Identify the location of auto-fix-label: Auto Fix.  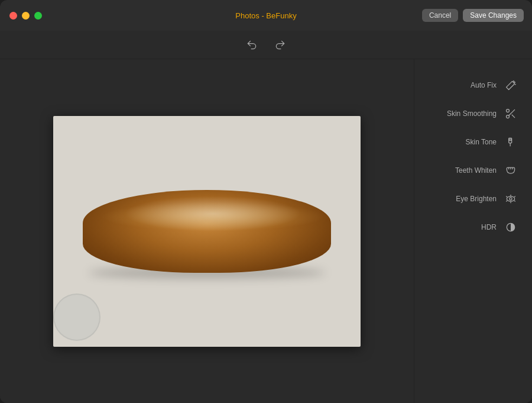
(484, 85).